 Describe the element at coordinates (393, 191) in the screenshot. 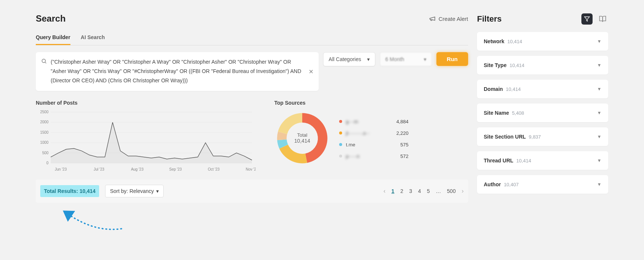

I see `page-1: 1` at that location.